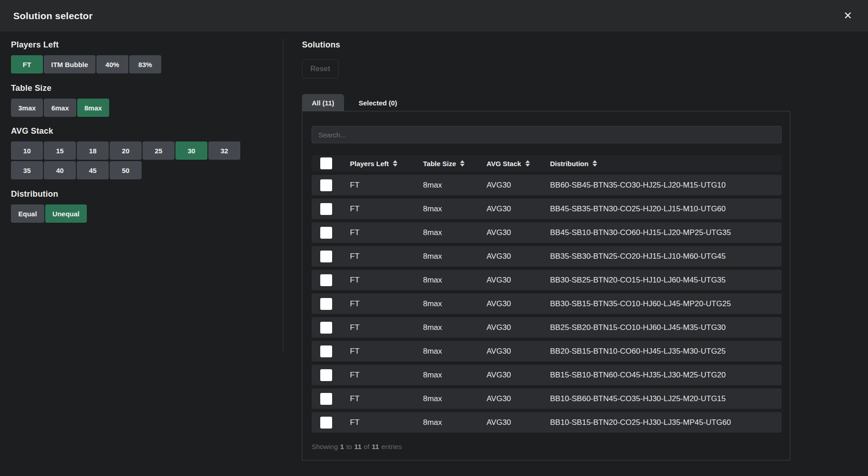 This screenshot has width=868, height=476. I want to click on avg-stack-option-18: 18, so click(93, 151).